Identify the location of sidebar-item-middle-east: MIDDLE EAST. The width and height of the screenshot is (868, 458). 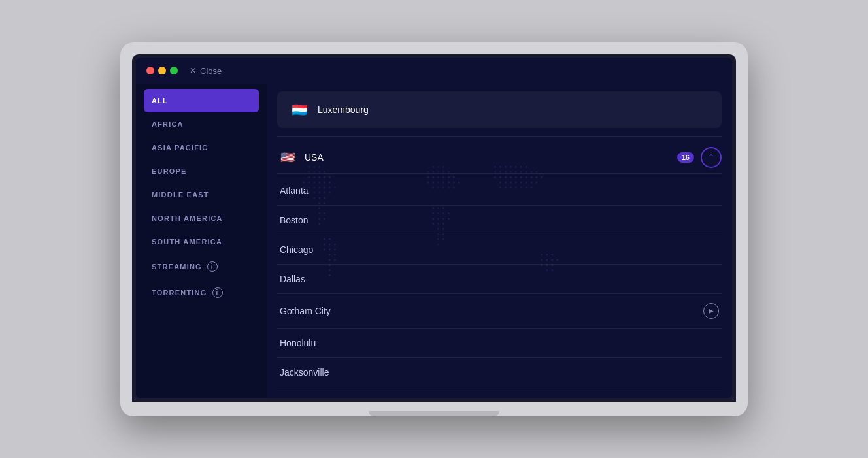
(201, 195).